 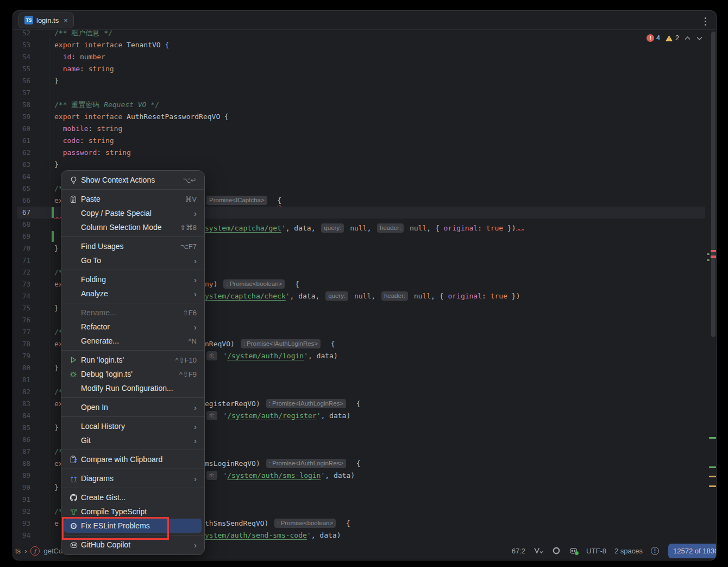 I want to click on line-number: 84, so click(x=22, y=416).